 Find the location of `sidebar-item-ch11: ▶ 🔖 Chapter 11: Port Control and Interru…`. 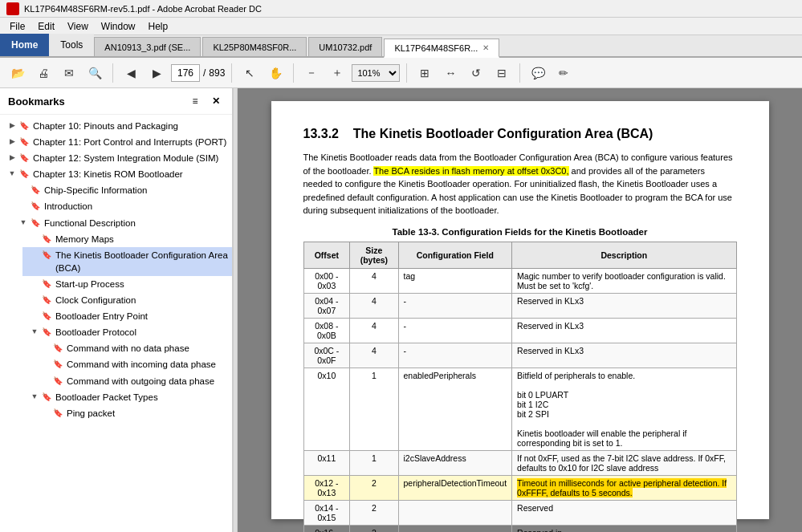

sidebar-item-ch11: ▶ 🔖 Chapter 11: Port Control and Interru… is located at coordinates (116, 142).